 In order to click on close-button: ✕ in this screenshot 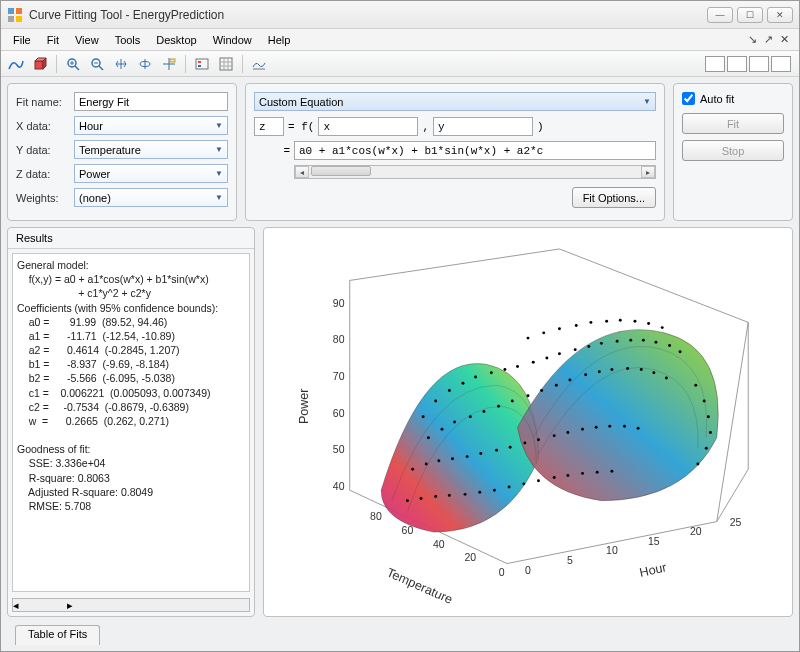, I will do `click(780, 15)`.